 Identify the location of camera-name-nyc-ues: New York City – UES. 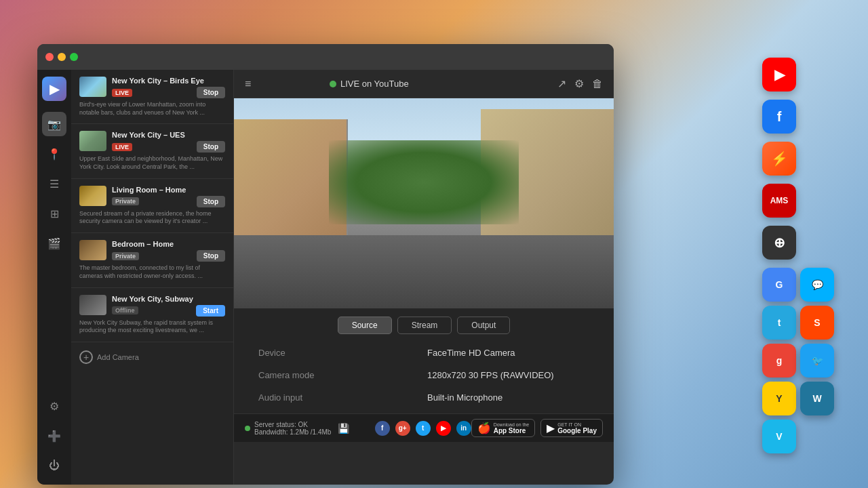
(168, 135).